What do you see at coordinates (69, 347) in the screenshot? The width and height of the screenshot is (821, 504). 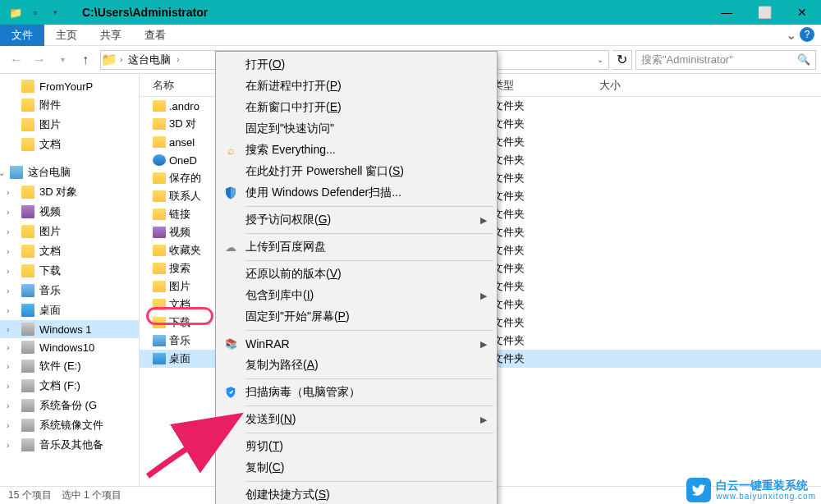 I see `nav-item: ›Windows10` at bounding box center [69, 347].